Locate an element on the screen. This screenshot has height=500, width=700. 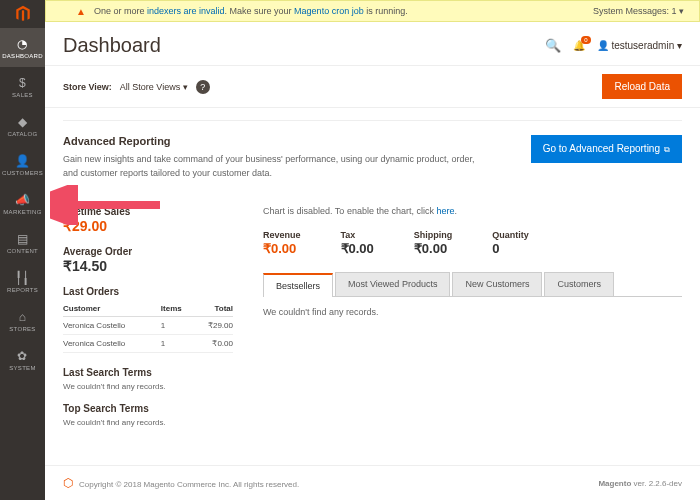
dollar-icon: $ is located at coordinates (22, 83).